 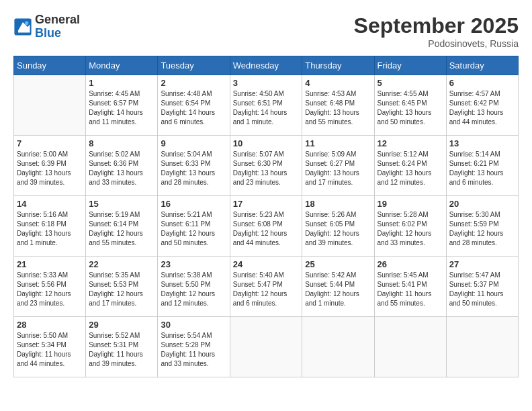 I want to click on calendar-cell: 28Sunrise: 5:50 AM Sunset: 5:34 PM Dayli…, so click(x=50, y=347).